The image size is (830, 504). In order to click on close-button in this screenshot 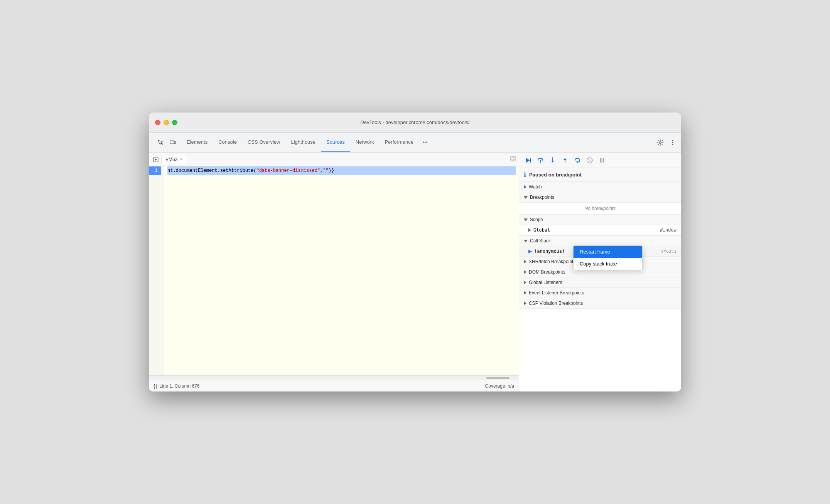, I will do `click(158, 123)`.